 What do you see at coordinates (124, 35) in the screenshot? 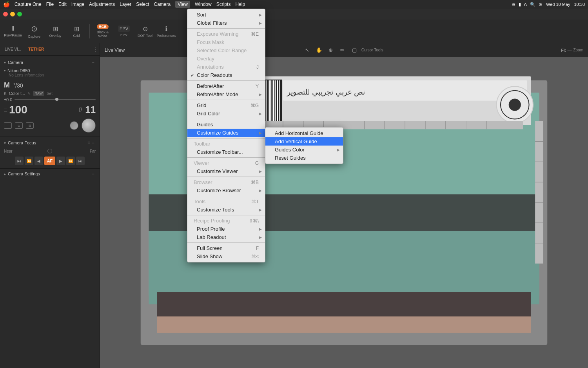
I see `epv-label: EPV` at bounding box center [124, 35].